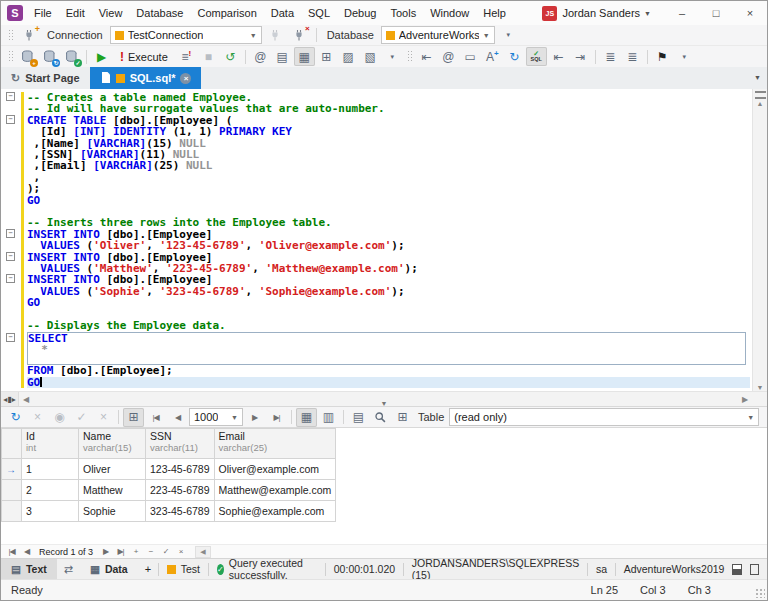 The image size is (768, 601). What do you see at coordinates (111, 13) in the screenshot?
I see `menu-item-view: View` at bounding box center [111, 13].